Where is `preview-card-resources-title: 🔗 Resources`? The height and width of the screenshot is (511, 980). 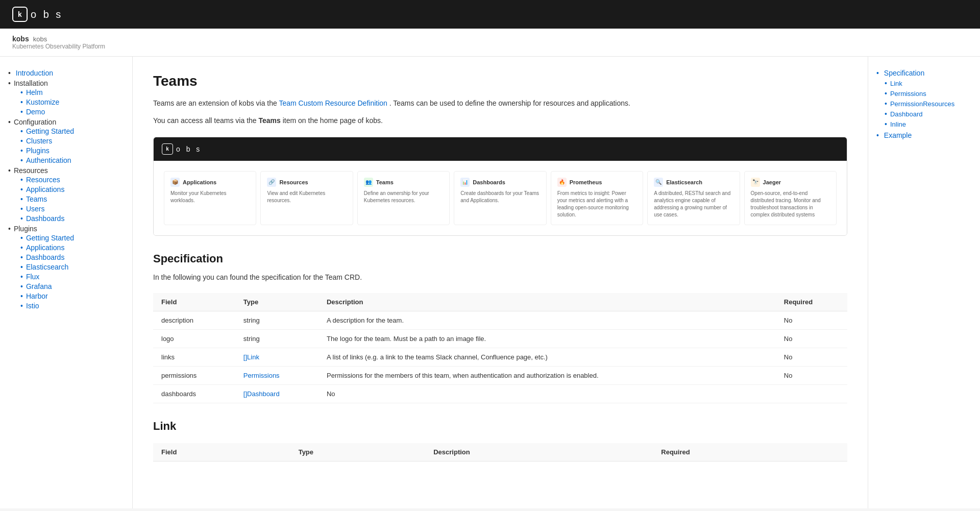 preview-card-resources-title: 🔗 Resources is located at coordinates (306, 182).